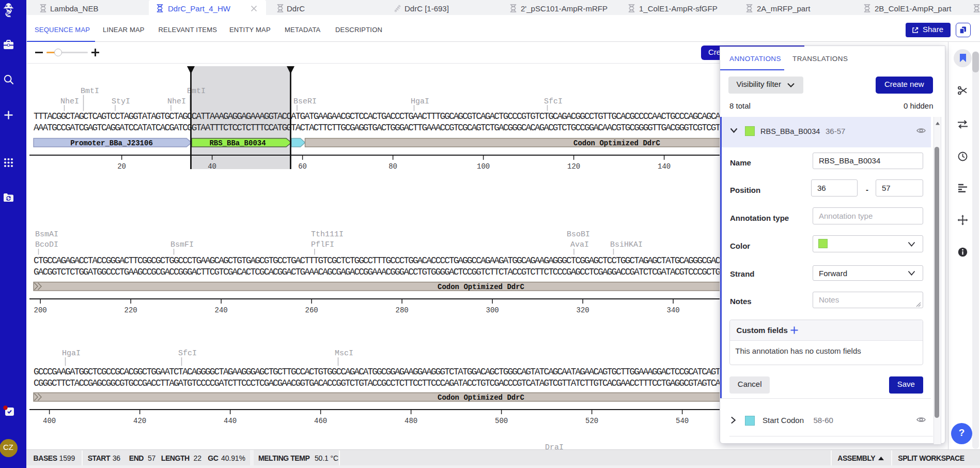 Image resolution: width=980 pixels, height=468 pixels. Describe the element at coordinates (221, 310) in the screenshot. I see `svg-text: 240` at that location.